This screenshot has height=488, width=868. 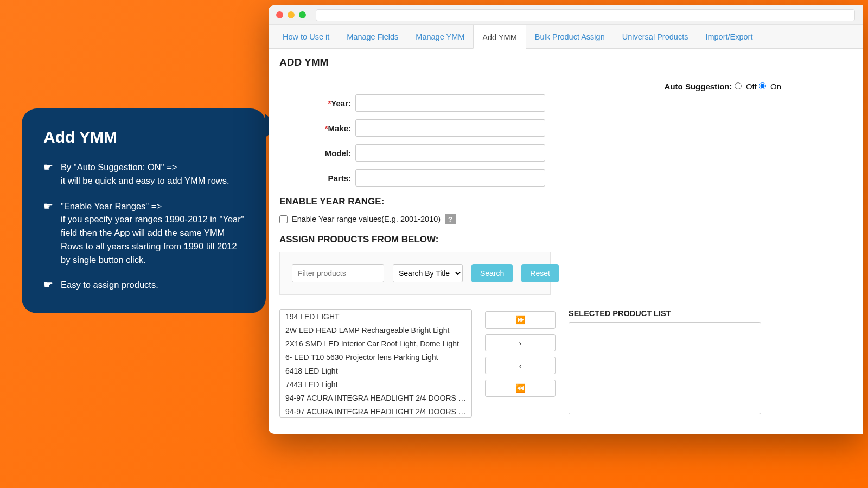 What do you see at coordinates (520, 365) in the screenshot?
I see `move-left-button: ‹` at bounding box center [520, 365].